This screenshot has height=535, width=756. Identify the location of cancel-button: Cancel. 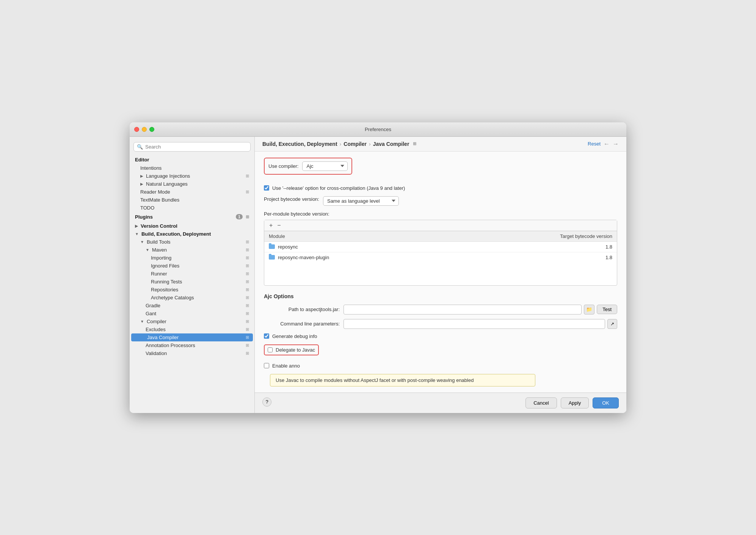
(541, 403).